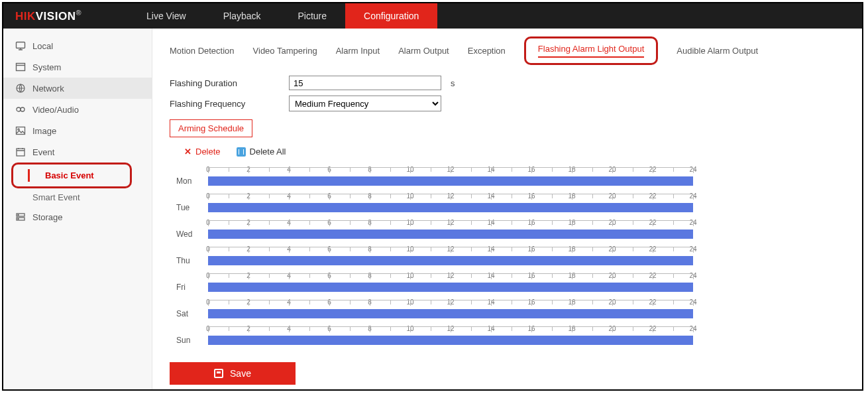  Describe the element at coordinates (229, 103) in the screenshot. I see `flashing-frequency-label: Flashing Frequency` at that location.